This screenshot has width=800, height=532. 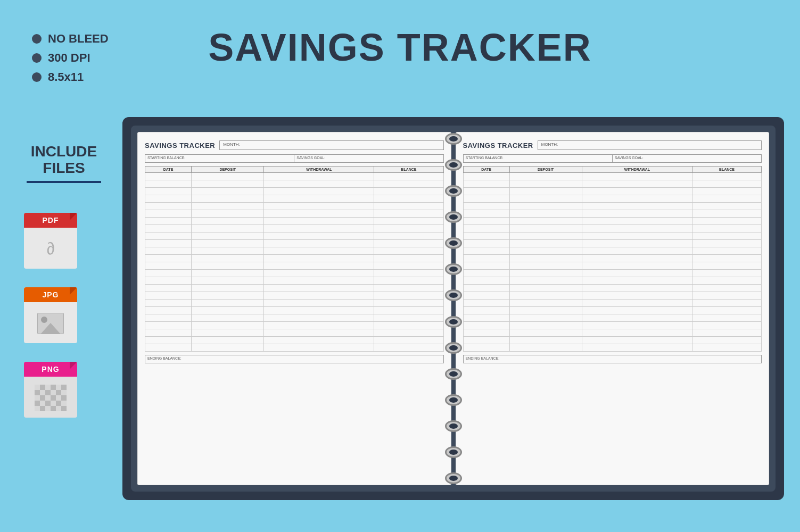 What do you see at coordinates (73, 217) in the screenshot?
I see `pdf-corner-icon` at bounding box center [73, 217].